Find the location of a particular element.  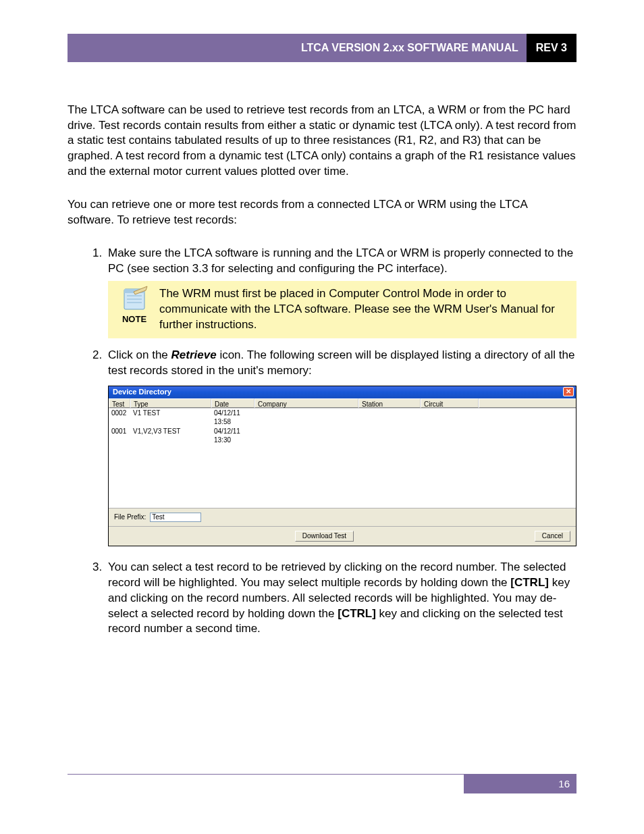

col-header-company: Company is located at coordinates (306, 403).